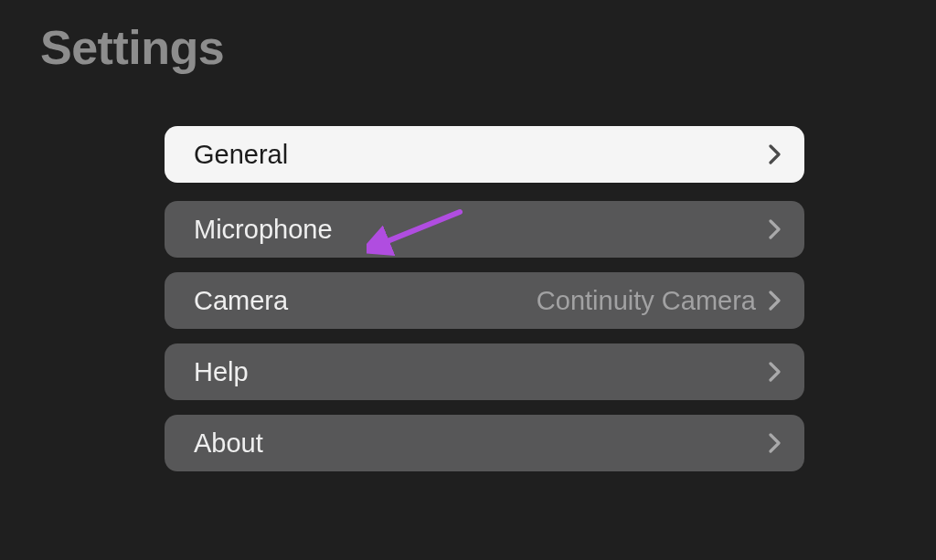 Image resolution: width=936 pixels, height=560 pixels. What do you see at coordinates (229, 444) in the screenshot?
I see `settings-item-label: About` at bounding box center [229, 444].